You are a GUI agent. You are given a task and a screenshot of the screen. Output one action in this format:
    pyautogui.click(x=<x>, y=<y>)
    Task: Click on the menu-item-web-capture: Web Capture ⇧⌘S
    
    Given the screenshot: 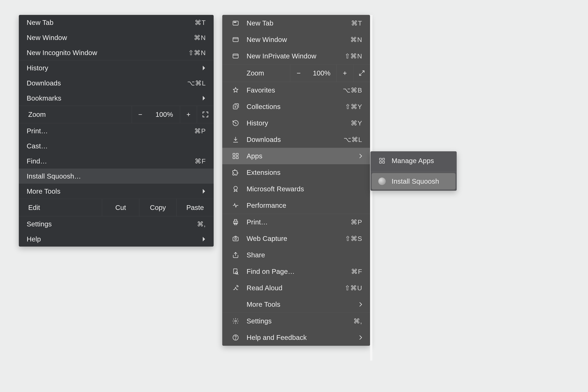 What is the action you would take?
    pyautogui.click(x=296, y=238)
    